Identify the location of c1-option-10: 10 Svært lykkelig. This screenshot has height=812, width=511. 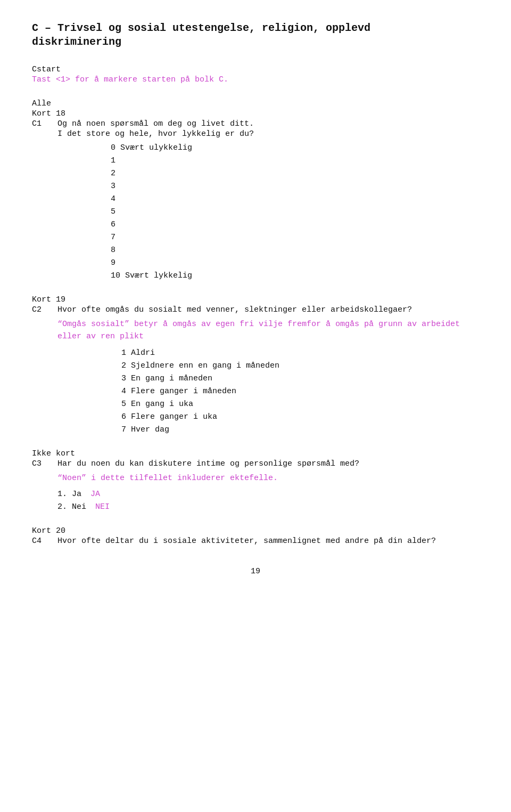
(182, 276).